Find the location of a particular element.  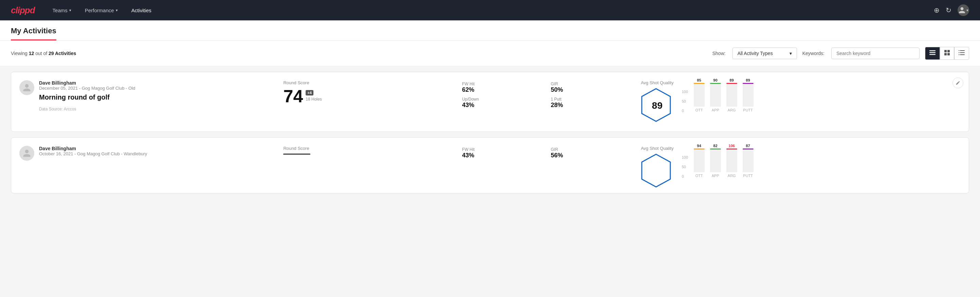

bar-arg-label: ARG is located at coordinates (732, 110).